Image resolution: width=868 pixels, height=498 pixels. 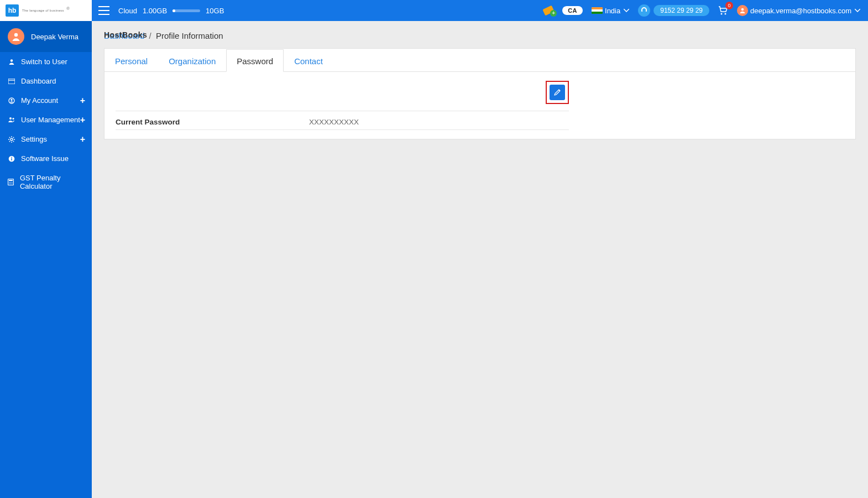 What do you see at coordinates (681, 11) in the screenshot?
I see `phone-number: 9152 29 29 29` at bounding box center [681, 11].